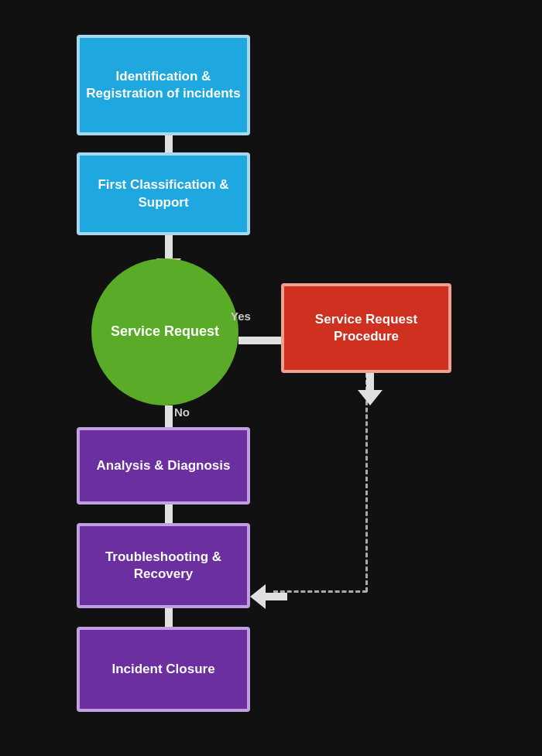 Image resolution: width=542 pixels, height=756 pixels. I want to click on classification-box: First Classification & Support, so click(163, 193).